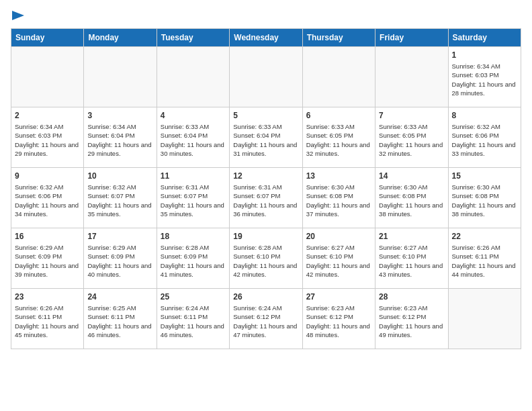 This screenshot has height=411, width=532. What do you see at coordinates (339, 38) in the screenshot?
I see `weekday-header-thursday: Thursday` at bounding box center [339, 38].